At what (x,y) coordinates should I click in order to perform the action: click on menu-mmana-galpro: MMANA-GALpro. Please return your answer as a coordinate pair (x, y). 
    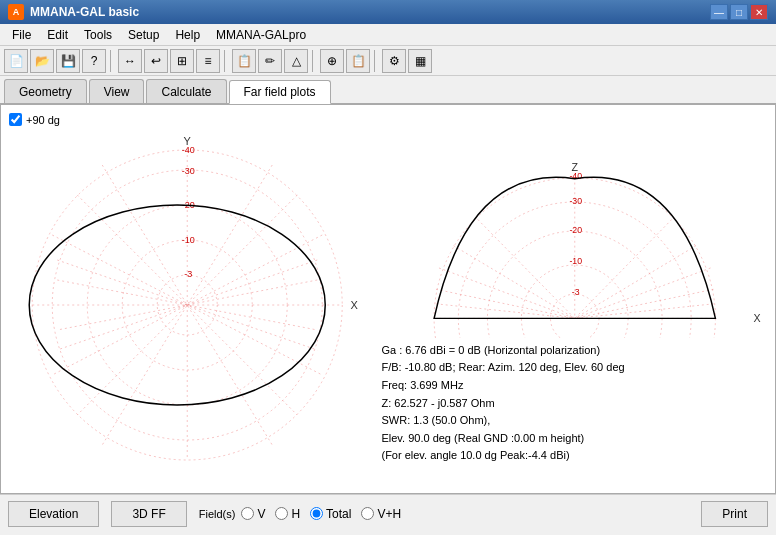
    Looking at the image, I should click on (261, 35).